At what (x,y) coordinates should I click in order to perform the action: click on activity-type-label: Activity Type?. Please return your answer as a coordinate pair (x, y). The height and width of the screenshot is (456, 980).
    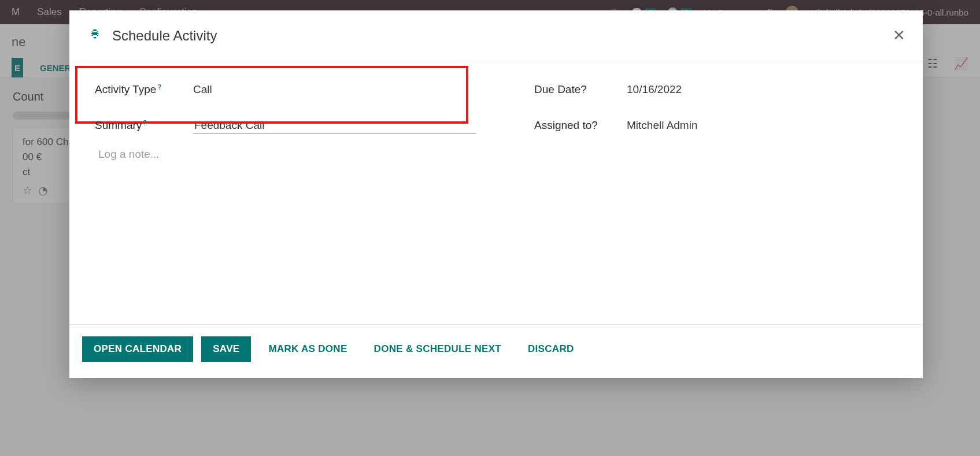
    Looking at the image, I should click on (144, 90).